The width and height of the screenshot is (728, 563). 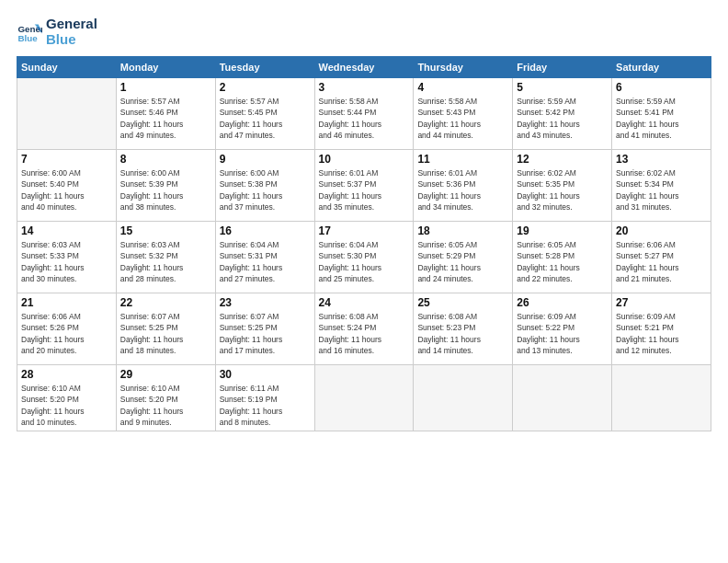 What do you see at coordinates (165, 190) in the screenshot?
I see `day-info: Sunrise: 6:00 AMSunset: 5:39 PMDaylight:…` at bounding box center [165, 190].